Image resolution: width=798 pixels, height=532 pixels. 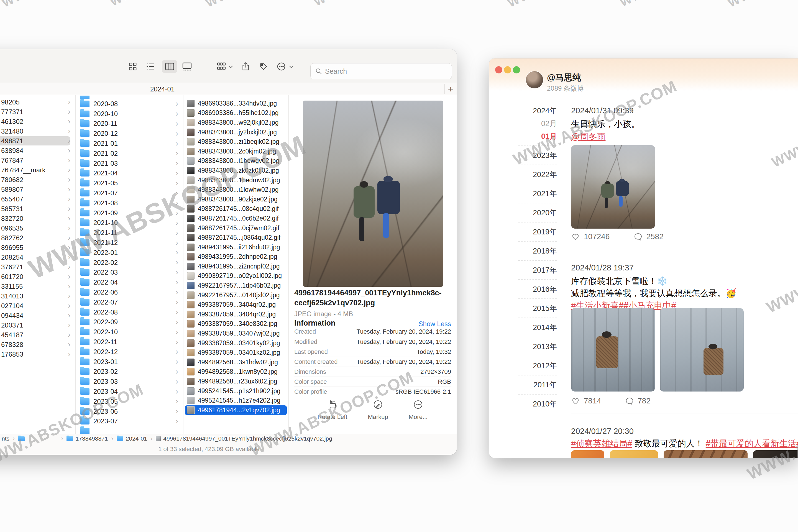 I want to click on file-row: 49887261745...08c4qu02.gif, so click(x=236, y=209).